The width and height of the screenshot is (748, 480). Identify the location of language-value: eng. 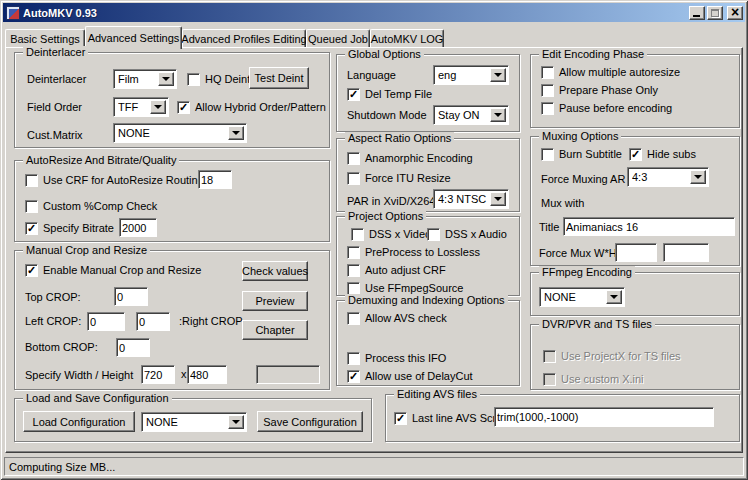
(463, 75).